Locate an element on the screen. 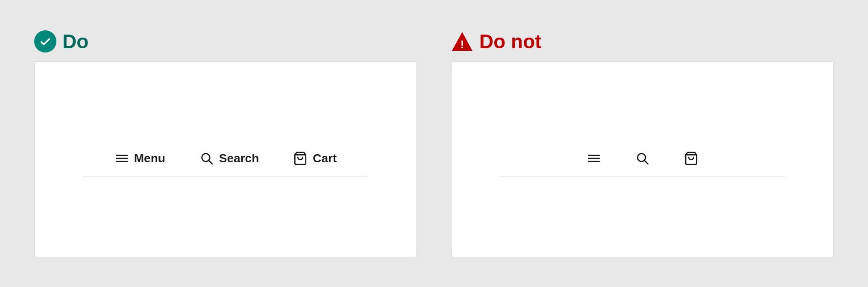 Image resolution: width=868 pixels, height=287 pixels. do-not-panel-header: ! Do not is located at coordinates (642, 41).